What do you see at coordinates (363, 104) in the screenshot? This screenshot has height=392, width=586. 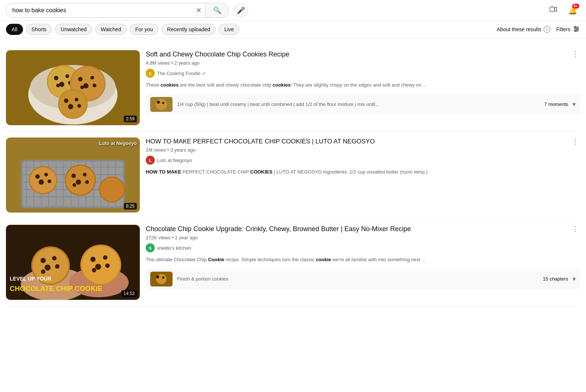 I see `moments-panel: 1/4 cup (50g) | beat until creamy | beat…` at bounding box center [363, 104].